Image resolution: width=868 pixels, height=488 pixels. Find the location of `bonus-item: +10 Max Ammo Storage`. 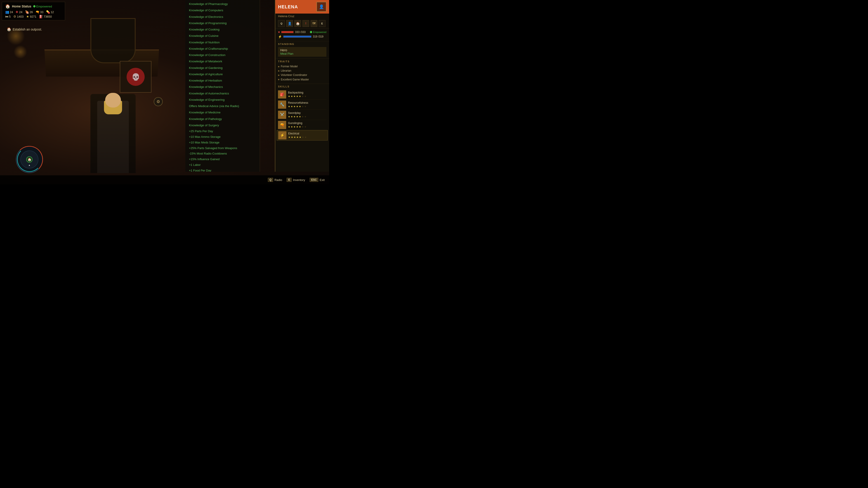

bonus-item: +10 Max Ammo Storage is located at coordinates (222, 137).